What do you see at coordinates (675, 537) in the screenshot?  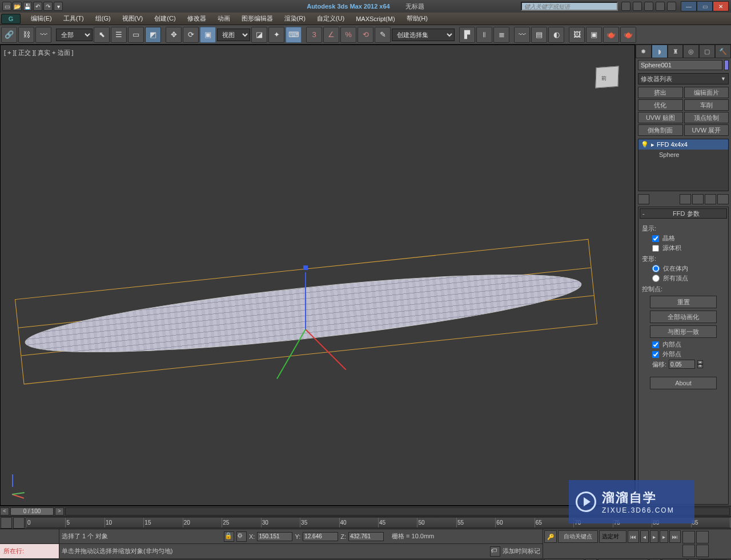 I see `goto-end-icon: ⏭` at bounding box center [675, 537].